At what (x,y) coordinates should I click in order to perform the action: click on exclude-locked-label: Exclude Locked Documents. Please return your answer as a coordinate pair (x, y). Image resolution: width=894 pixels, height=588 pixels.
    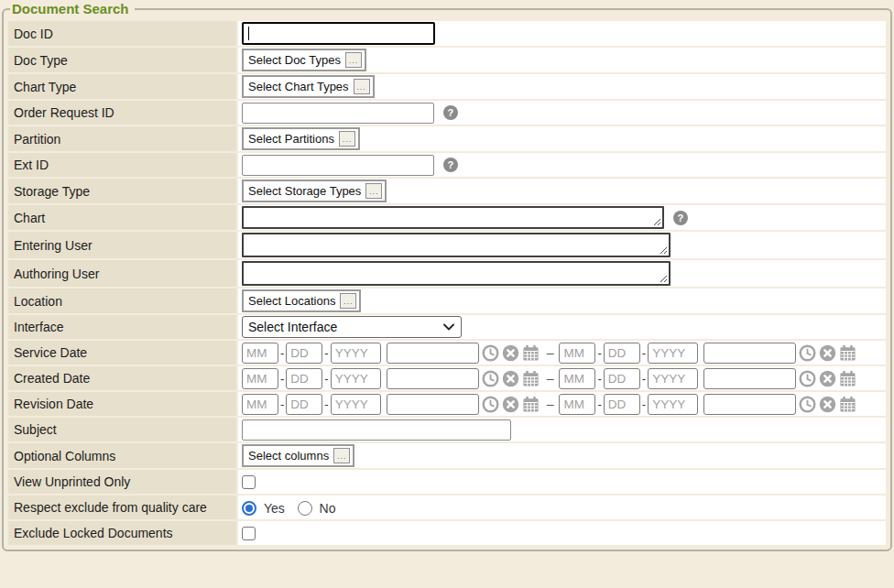
    Looking at the image, I should click on (123, 533).